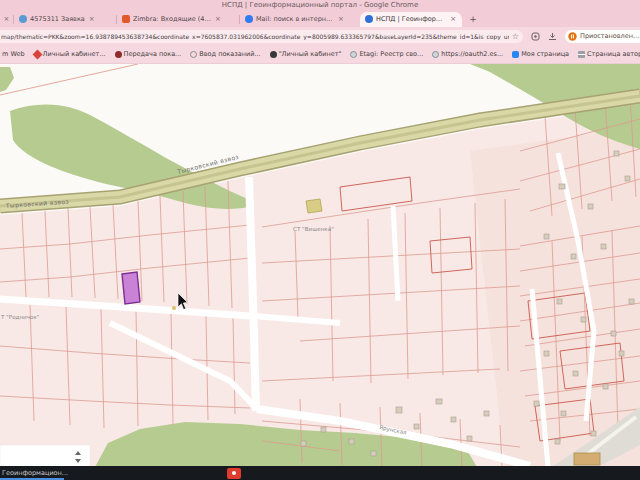  What do you see at coordinates (225, 54) in the screenshot?
I see `bookmark-item: Ввод показаний...` at bounding box center [225, 54].